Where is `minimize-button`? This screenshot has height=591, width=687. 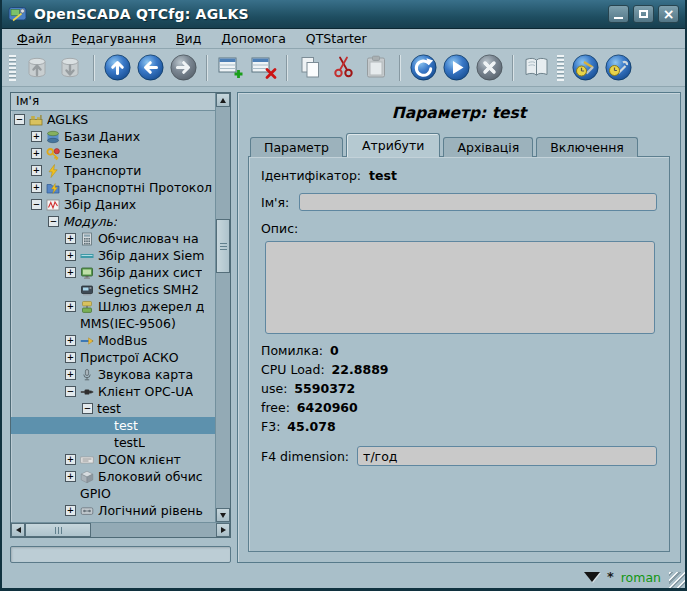 minimize-button is located at coordinates (618, 14).